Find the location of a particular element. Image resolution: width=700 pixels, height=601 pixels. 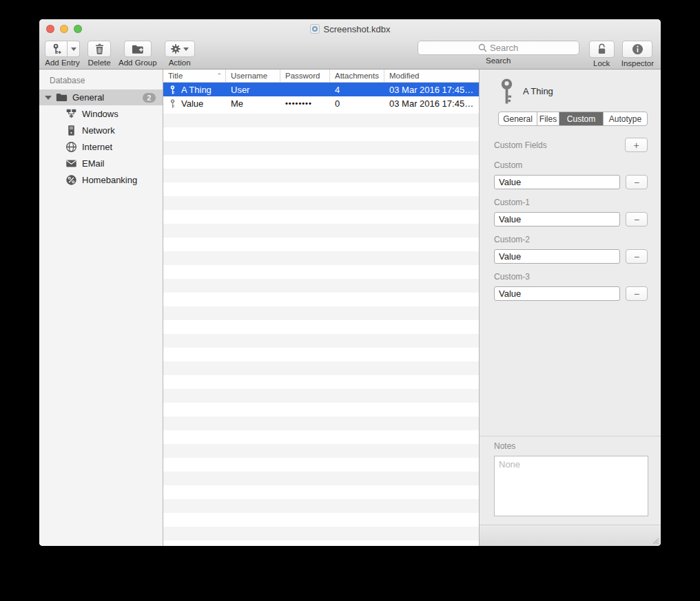

add-group-label: Add Group is located at coordinates (138, 63).